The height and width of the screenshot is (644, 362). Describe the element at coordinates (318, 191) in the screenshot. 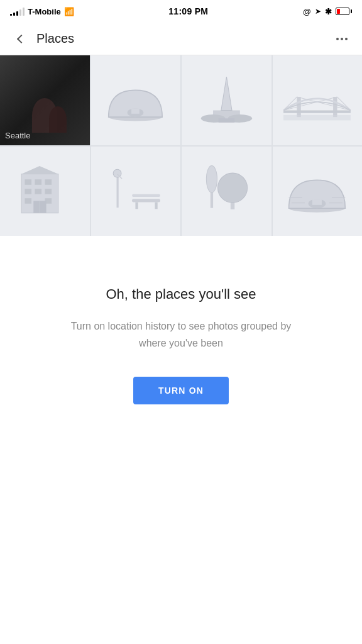

I see `grid-cell-igloo2` at that location.